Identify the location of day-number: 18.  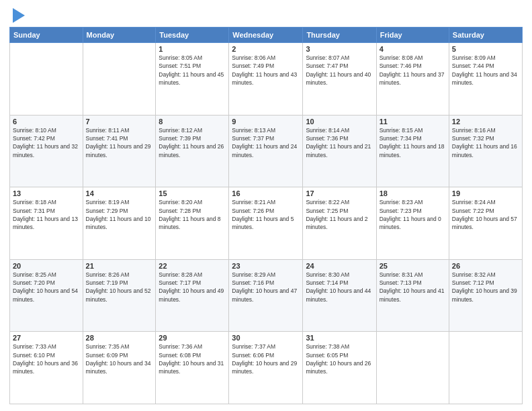
(412, 193).